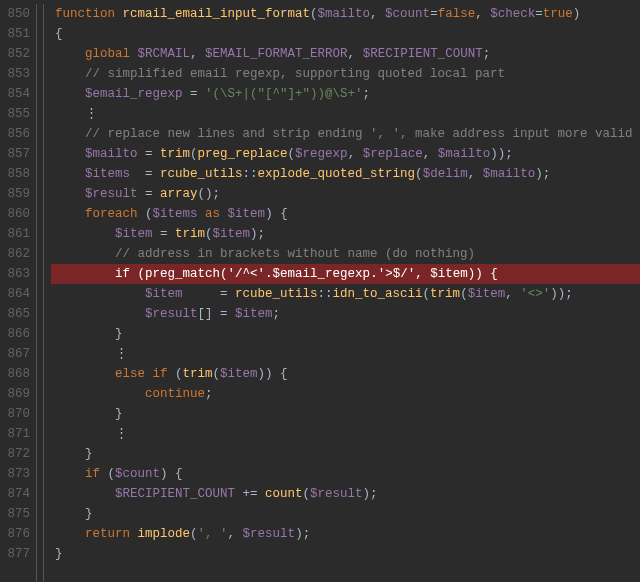 This screenshot has height=582, width=640. Describe the element at coordinates (348, 294) in the screenshot. I see `code-line: $item = rcube_utils::idn_to_ascii(trim($…` at that location.